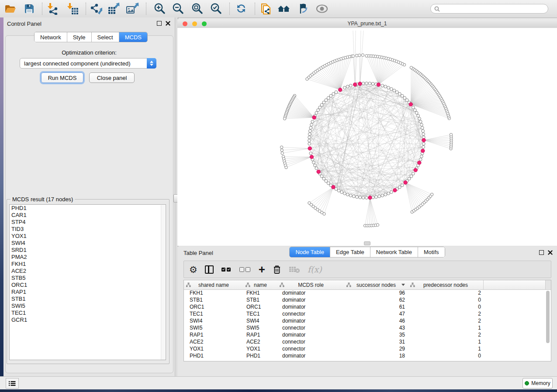  What do you see at coordinates (310, 252) in the screenshot?
I see `tab-node-table: Node Table` at bounding box center [310, 252].